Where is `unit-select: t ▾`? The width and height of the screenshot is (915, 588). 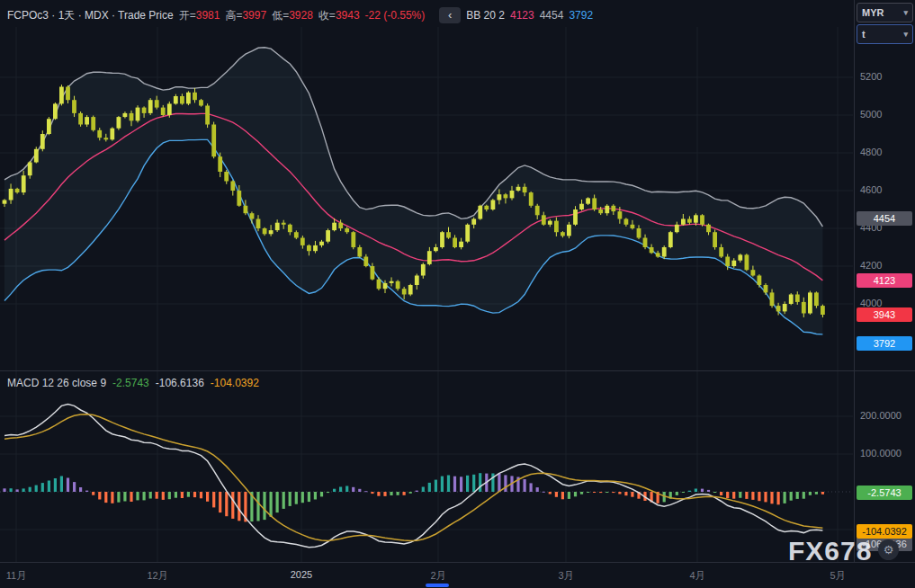
unit-select: t ▾ is located at coordinates (885, 34).